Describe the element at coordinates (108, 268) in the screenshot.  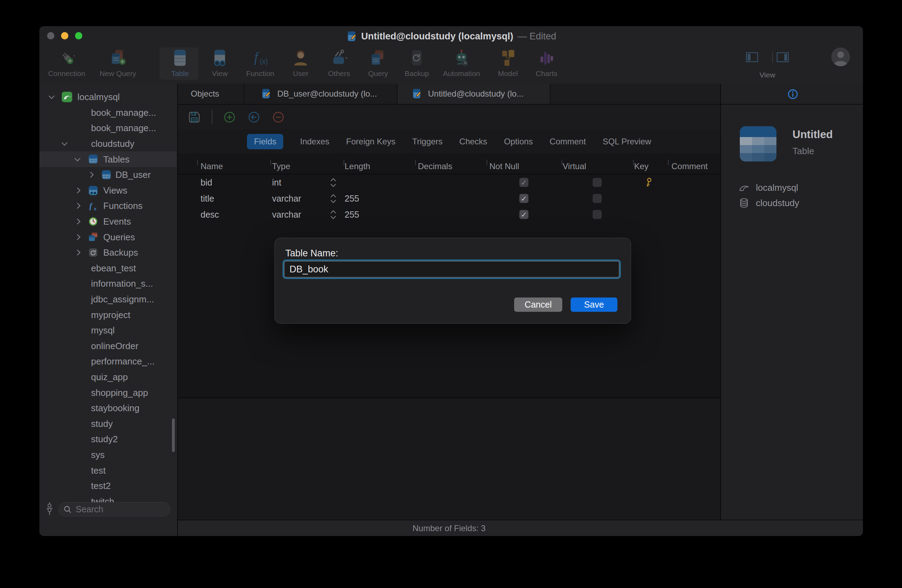
I see `sidebar-item-ebean-test: ebean_test` at that location.